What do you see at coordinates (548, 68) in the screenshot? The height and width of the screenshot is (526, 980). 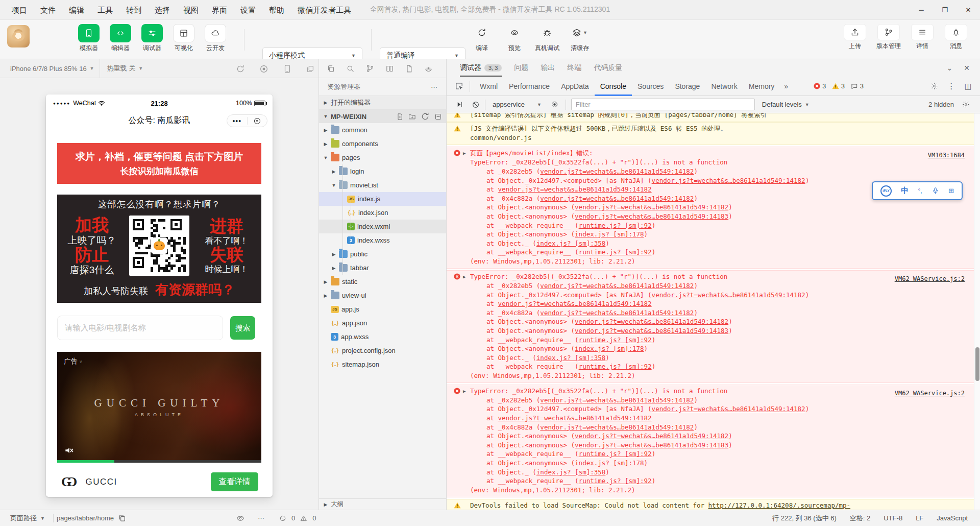 I see `panel-tab-输出: 输出` at bounding box center [548, 68].